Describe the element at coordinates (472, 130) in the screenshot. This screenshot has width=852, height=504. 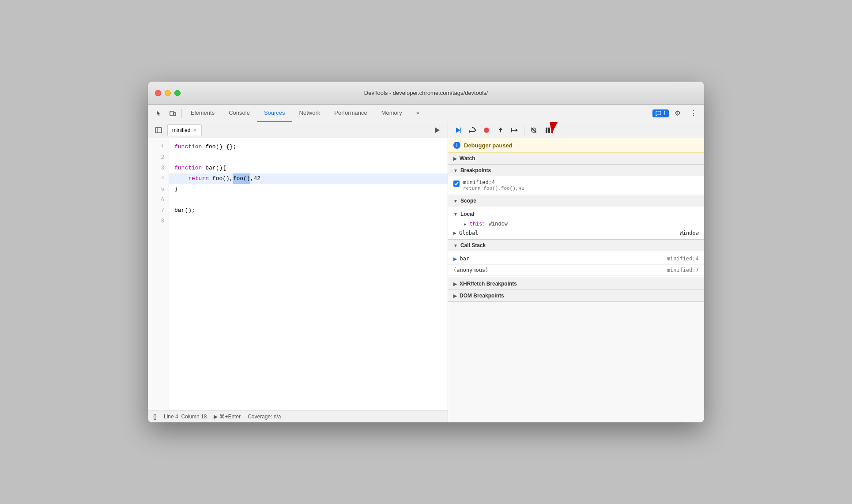
I see `debug-step-over-button` at that location.